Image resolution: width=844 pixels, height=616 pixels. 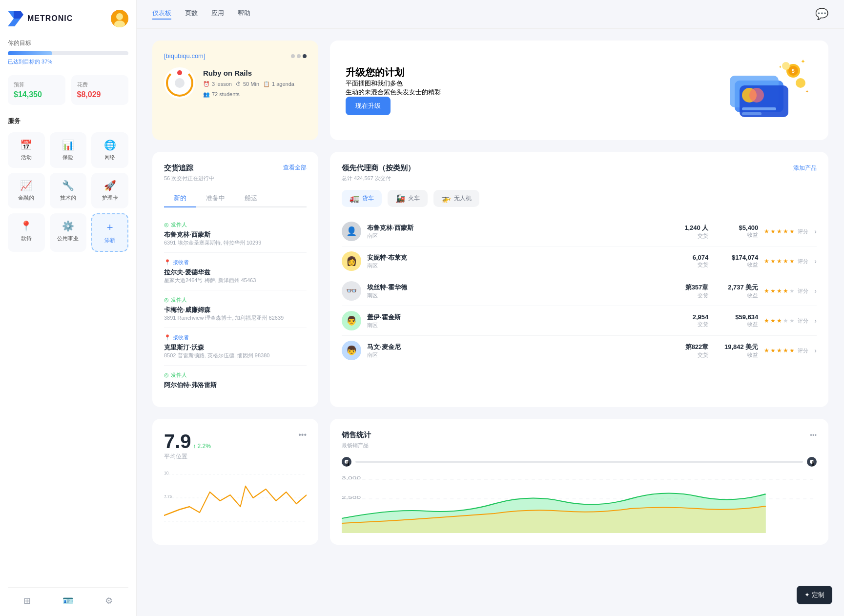 What do you see at coordinates (251, 199) in the screenshot?
I see `tab-shipping: 船运` at bounding box center [251, 199].